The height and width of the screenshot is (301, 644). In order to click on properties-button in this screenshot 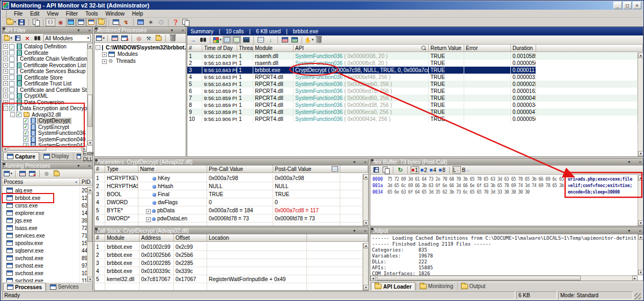, I will do `click(158, 38)`.